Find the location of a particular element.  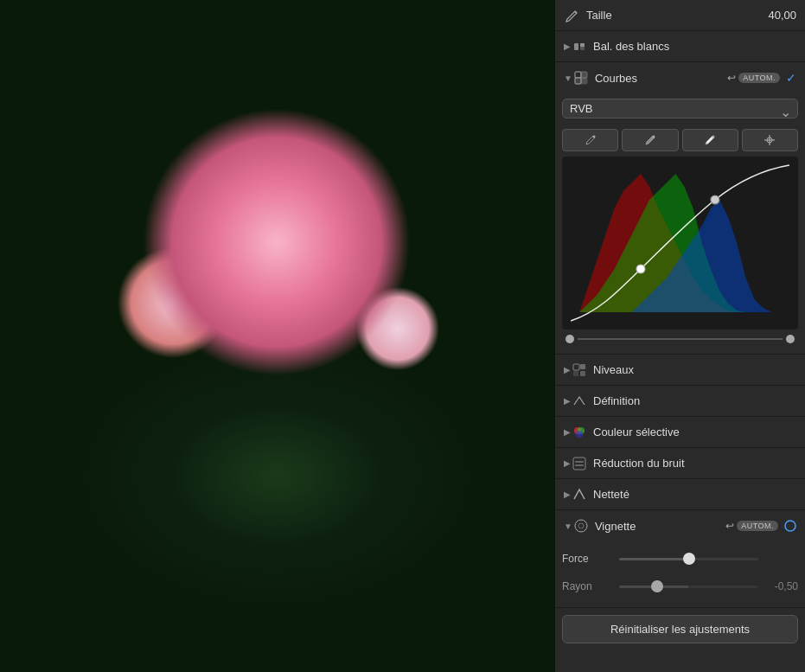

color-selective-icon is located at coordinates (579, 432).